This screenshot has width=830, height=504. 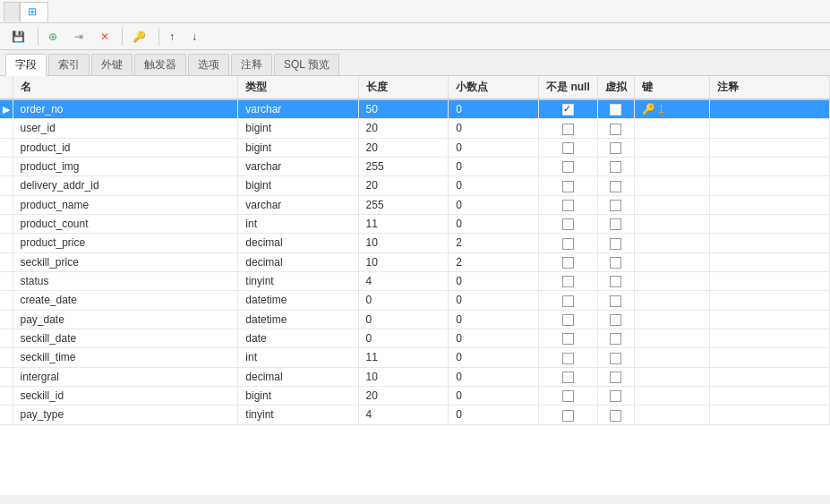 I want to click on table-row: create_datedatetime00, so click(x=415, y=301).